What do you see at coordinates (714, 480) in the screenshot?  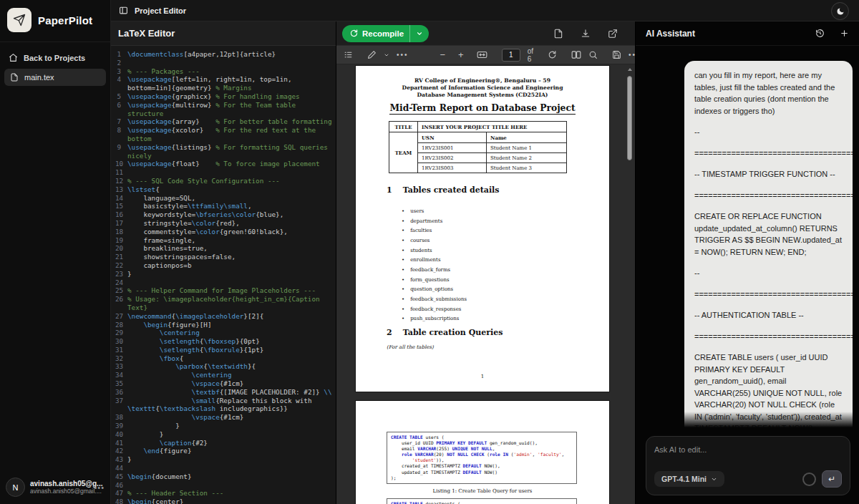 I see `chevron-down-icon` at bounding box center [714, 480].